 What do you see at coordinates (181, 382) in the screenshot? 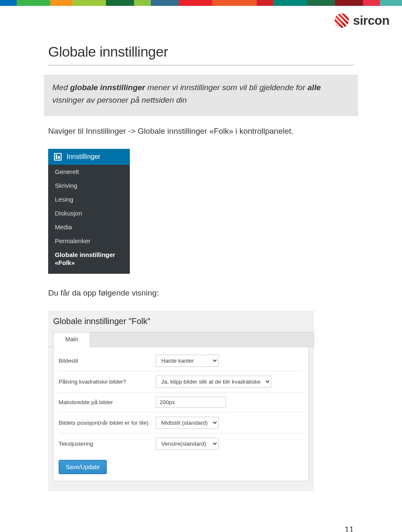
I see `row-kvadratisk: Påtving kvadratiske bilder? Ja, klipp bi…` at bounding box center [181, 382].